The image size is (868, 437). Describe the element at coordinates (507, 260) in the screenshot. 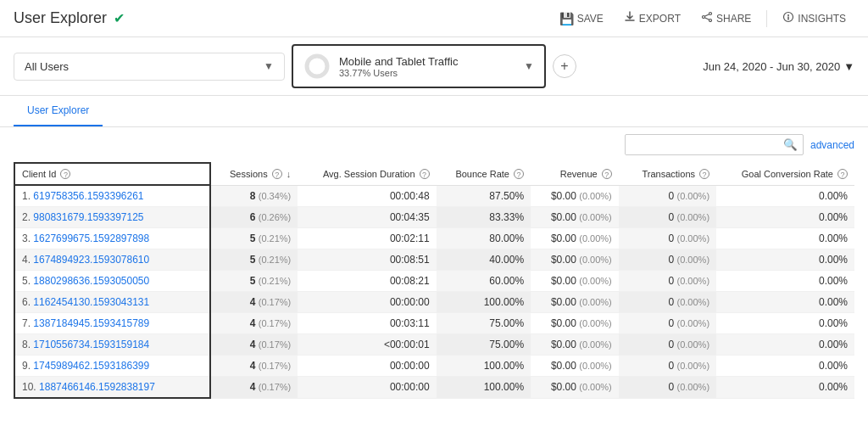

I see `bounce-rate-value: 40.00%` at that location.